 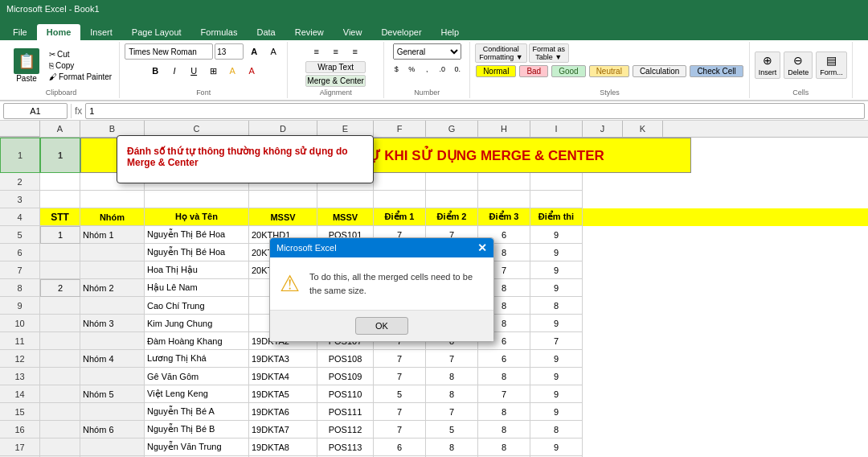 I want to click on cell-a10, so click(x=60, y=323).